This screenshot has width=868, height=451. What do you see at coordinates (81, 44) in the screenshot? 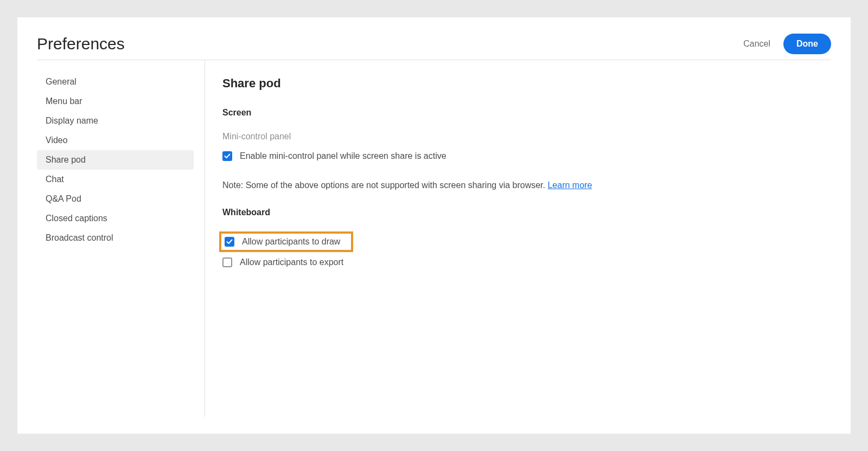
I see `dialog-title: Preferences` at bounding box center [81, 44].